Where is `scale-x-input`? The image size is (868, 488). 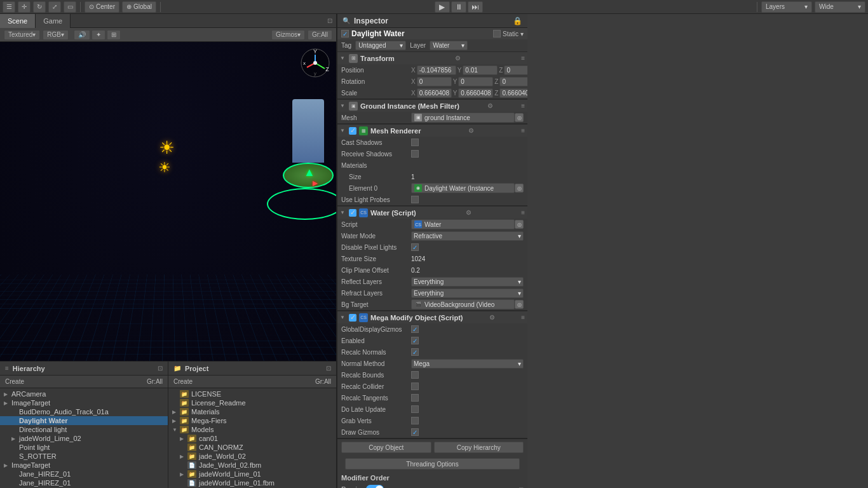
scale-x-input is located at coordinates (435, 93).